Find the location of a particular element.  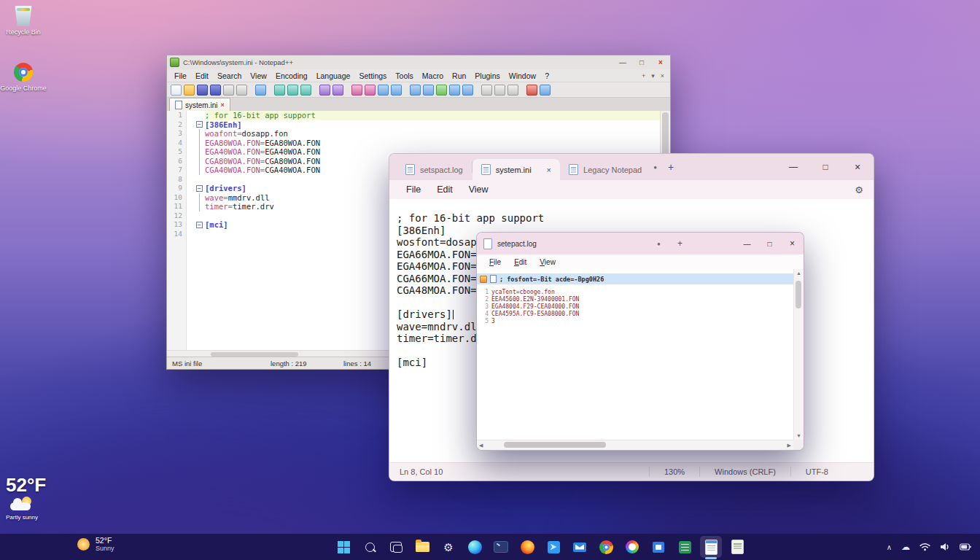

notepadpp-titlebar: C:\Windows\system.ini - Notepad++ — □ × is located at coordinates (419, 63).